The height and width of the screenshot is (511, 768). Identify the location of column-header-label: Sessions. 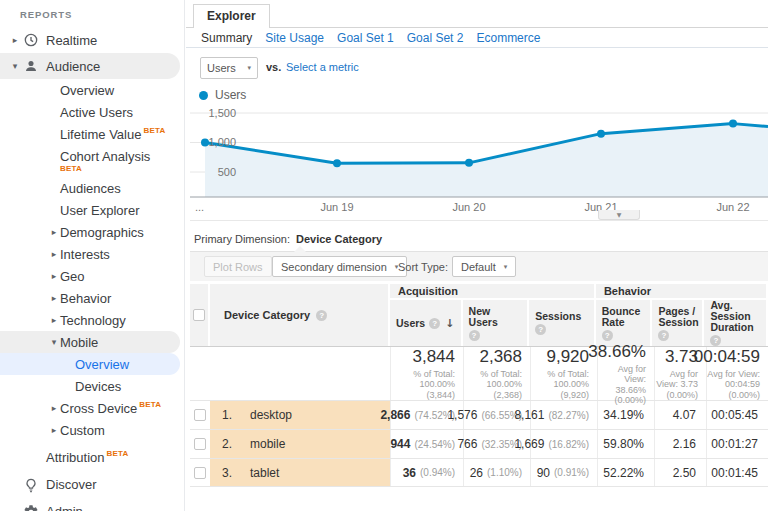
(558, 316).